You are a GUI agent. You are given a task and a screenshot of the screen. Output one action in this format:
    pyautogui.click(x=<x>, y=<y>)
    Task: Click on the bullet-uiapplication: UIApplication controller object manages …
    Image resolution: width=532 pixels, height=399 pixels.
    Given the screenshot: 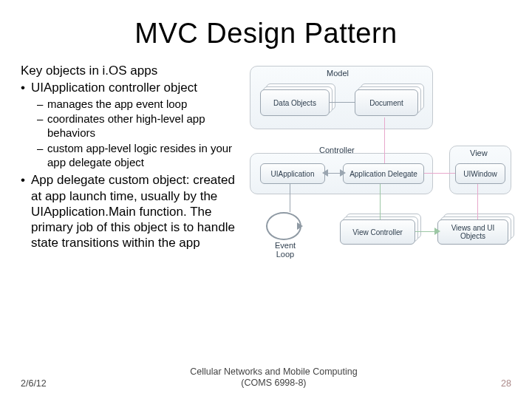 What is the action you would take?
    pyautogui.click(x=135, y=124)
    